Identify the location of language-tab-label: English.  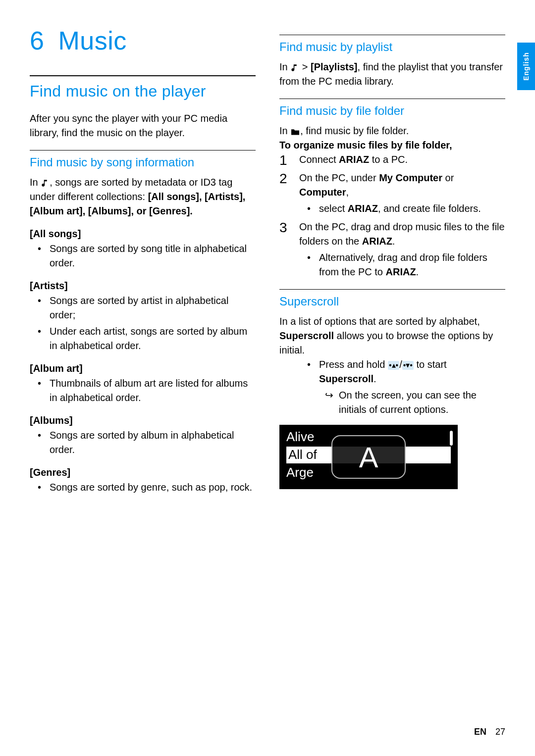
(526, 66).